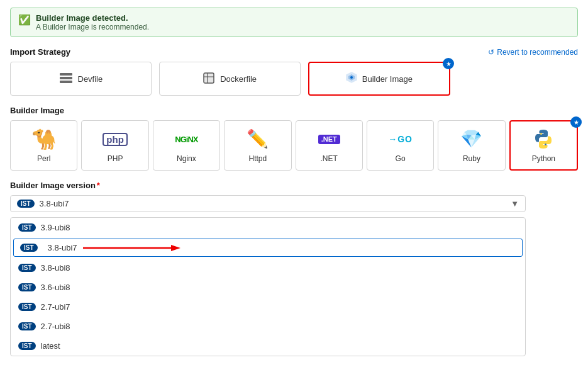 The width and height of the screenshot is (588, 372). What do you see at coordinates (294, 185) in the screenshot?
I see `builder-image-version-label: Builder Image version*` at bounding box center [294, 185].